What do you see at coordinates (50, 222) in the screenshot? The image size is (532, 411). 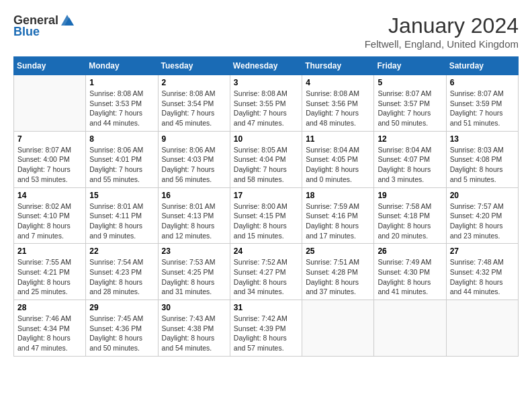 I see `day-info: Sunrise: 8:02 AM Sunset: 4:10 PM Dayligh…` at bounding box center [50, 222].